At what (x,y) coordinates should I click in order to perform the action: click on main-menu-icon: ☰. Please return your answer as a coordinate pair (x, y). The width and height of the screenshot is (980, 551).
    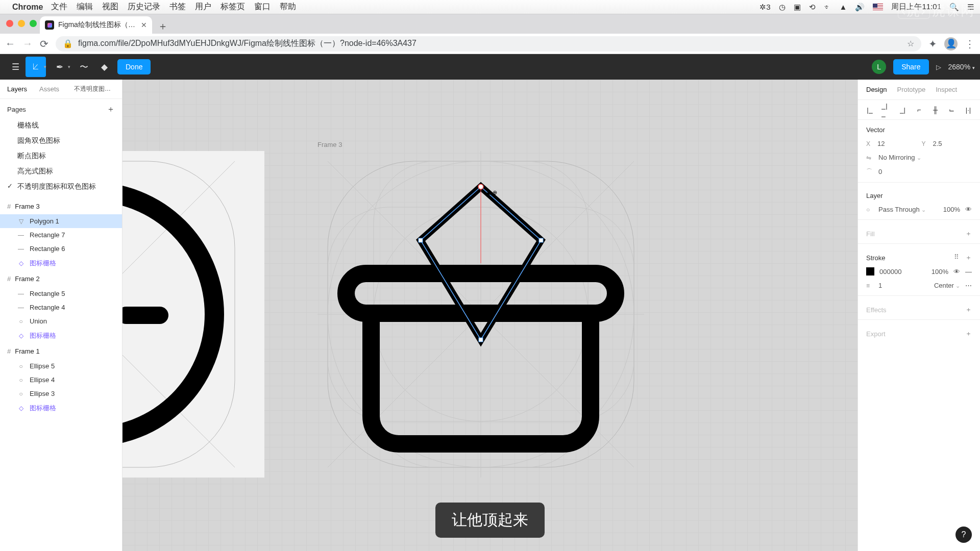
    Looking at the image, I should click on (15, 67).